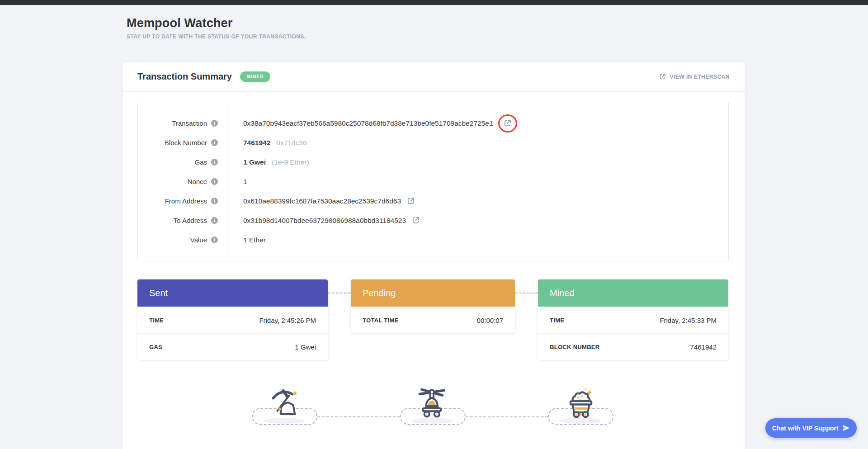 This screenshot has width=868, height=449. Describe the element at coordinates (846, 428) in the screenshot. I see `paper-plane-icon` at that location.